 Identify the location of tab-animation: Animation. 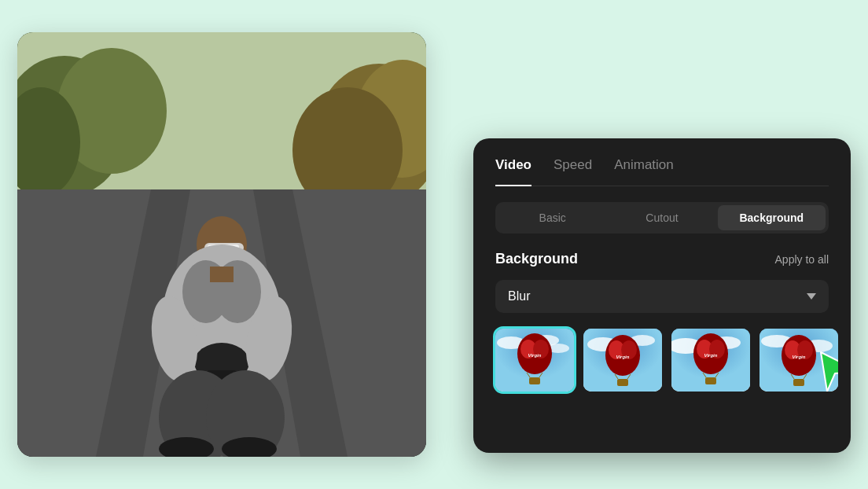
(644, 167).